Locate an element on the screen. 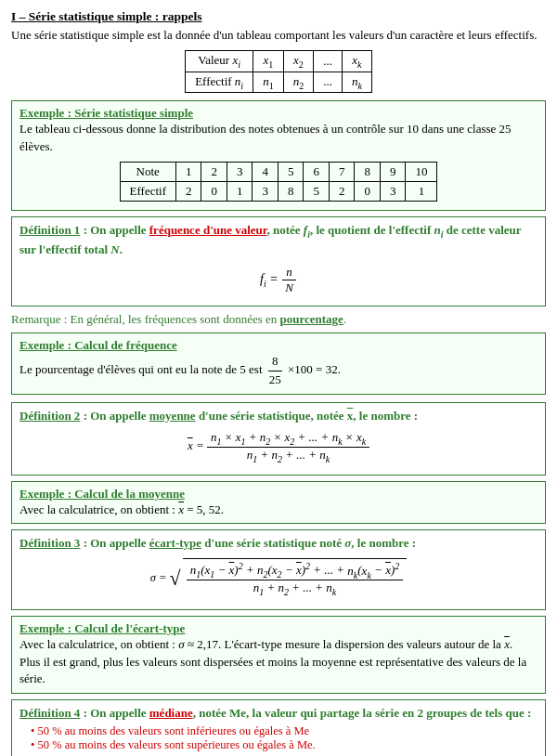 This screenshot has width=557, height=756. example2-box: Exemple : Calcul de fréquence Le pourcen… is located at coordinates (278, 364).